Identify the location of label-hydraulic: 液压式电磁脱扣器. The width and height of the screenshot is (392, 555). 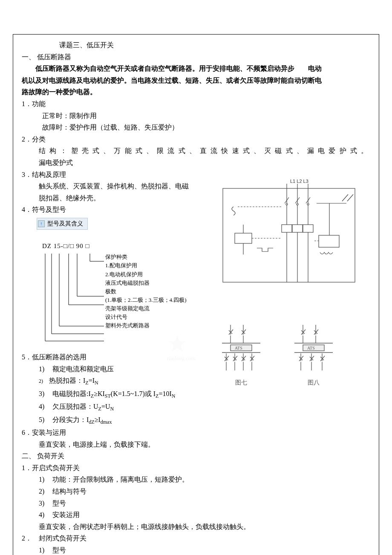
(146, 283).